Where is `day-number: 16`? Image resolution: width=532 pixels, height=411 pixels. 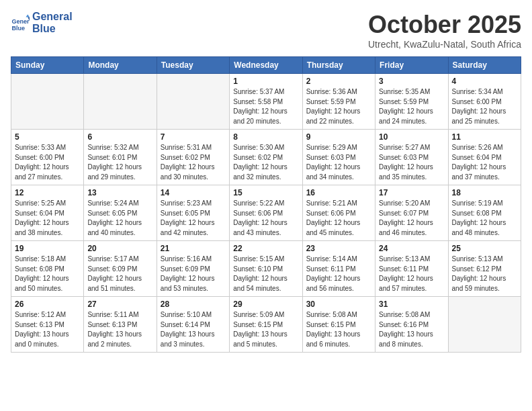 day-number: 16 is located at coordinates (339, 193).